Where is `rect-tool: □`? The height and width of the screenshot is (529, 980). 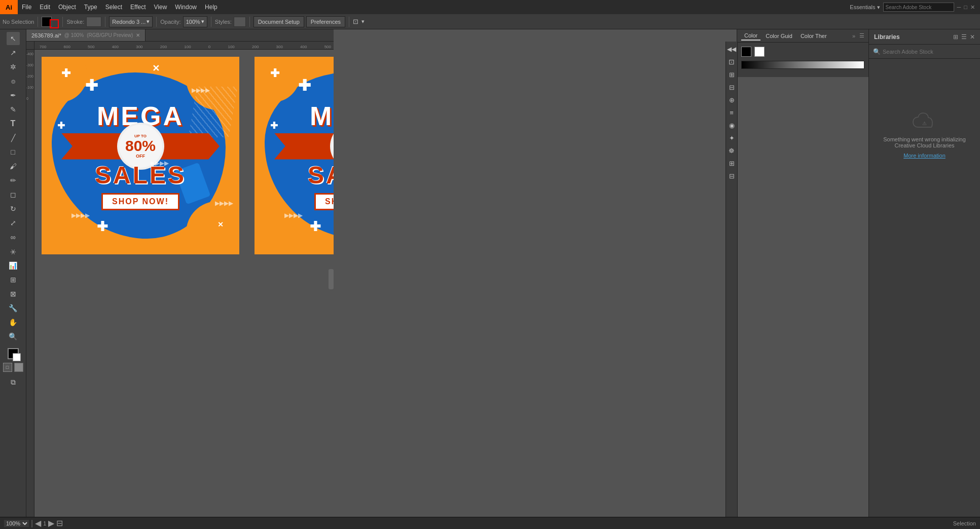
rect-tool: □ is located at coordinates (13, 152).